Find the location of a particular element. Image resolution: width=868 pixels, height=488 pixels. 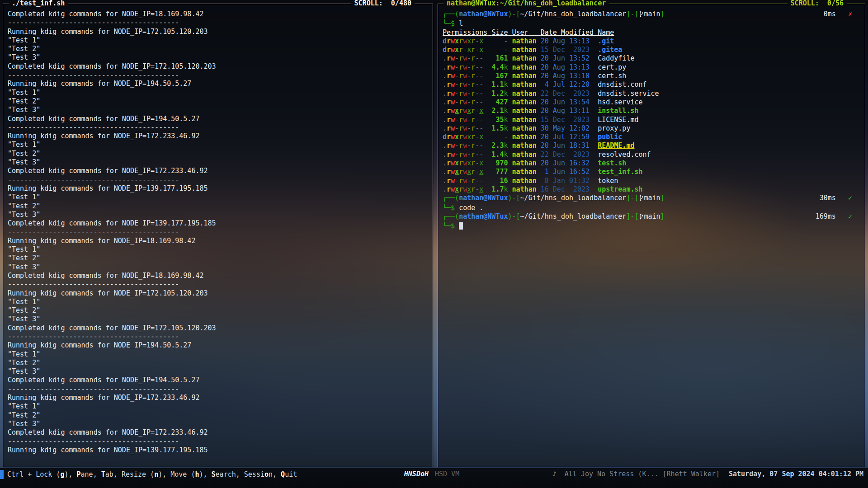

file-row: .rwxrwxr-x 2.1k nathan 20 Aug 13:11 inst… is located at coordinates (651, 111).